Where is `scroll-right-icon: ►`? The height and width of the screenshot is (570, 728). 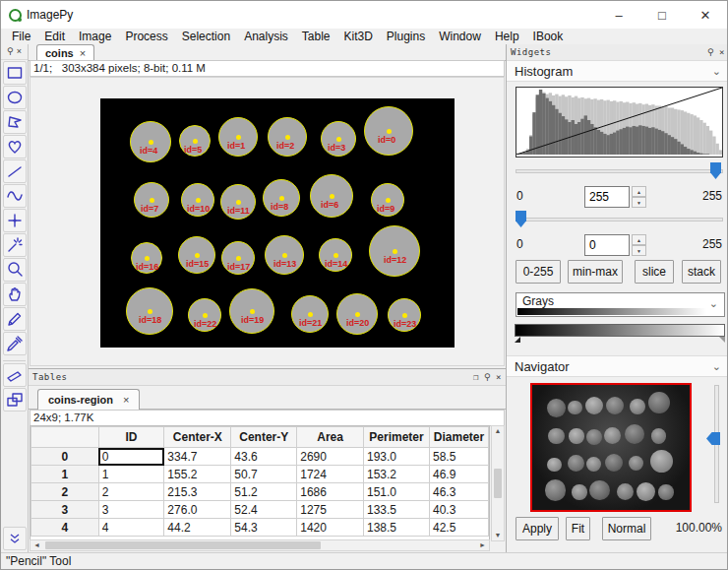 scroll-right-icon: ► is located at coordinates (482, 545).